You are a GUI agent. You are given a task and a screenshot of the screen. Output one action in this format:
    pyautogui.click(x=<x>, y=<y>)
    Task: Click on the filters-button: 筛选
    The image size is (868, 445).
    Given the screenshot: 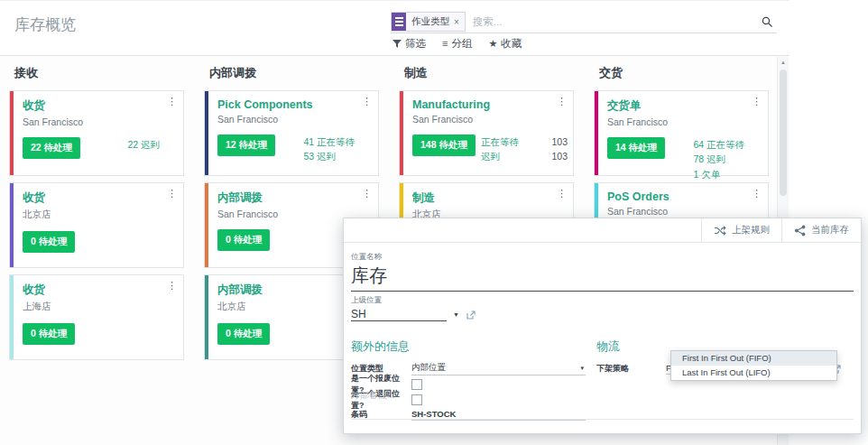 What is the action you would take?
    pyautogui.click(x=410, y=43)
    